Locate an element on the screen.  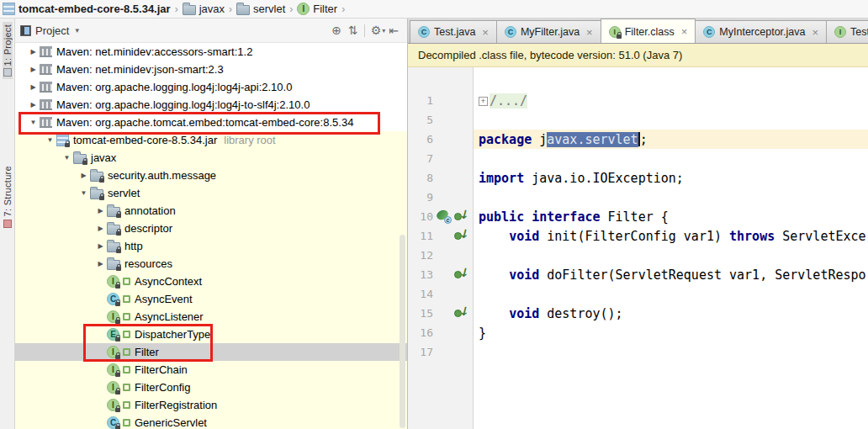
tree-row: ▶Maven: net.minidev:json-smart:2.3 is located at coordinates (211, 69).